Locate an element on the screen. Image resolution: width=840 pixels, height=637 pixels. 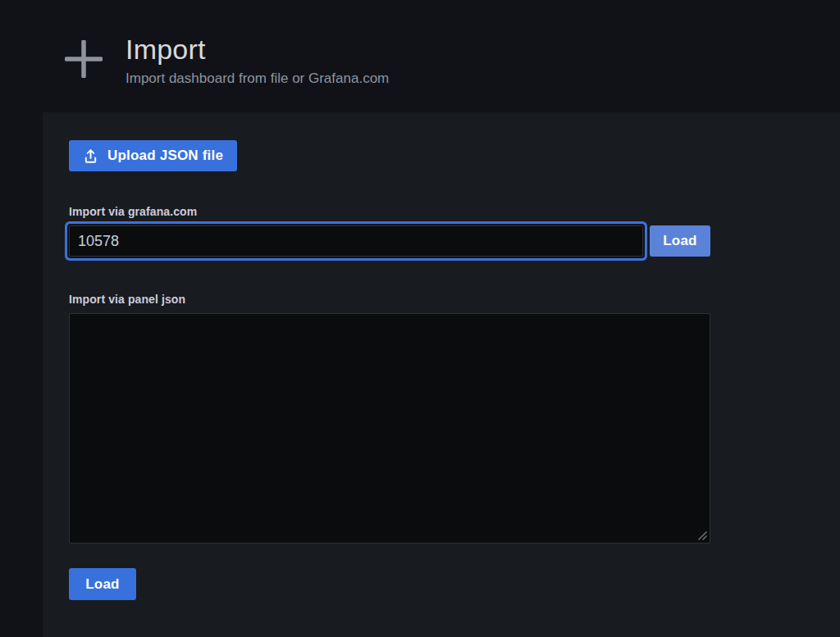
resize-handle-icon is located at coordinates (702, 536).